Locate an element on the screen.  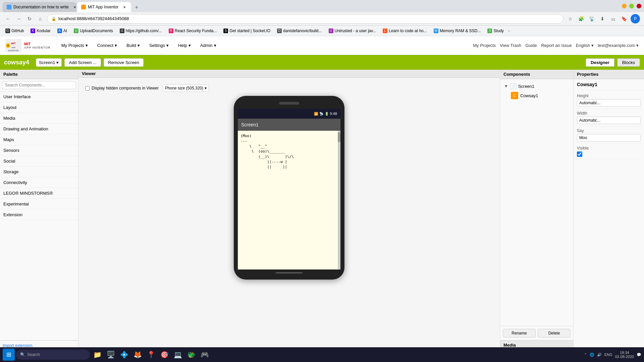
palette-item-social: Social is located at coordinates (39, 161).